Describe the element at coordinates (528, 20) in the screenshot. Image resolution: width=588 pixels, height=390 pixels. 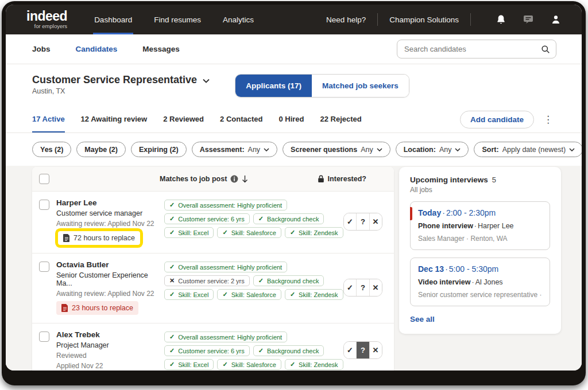
I see `messages-icon` at that location.